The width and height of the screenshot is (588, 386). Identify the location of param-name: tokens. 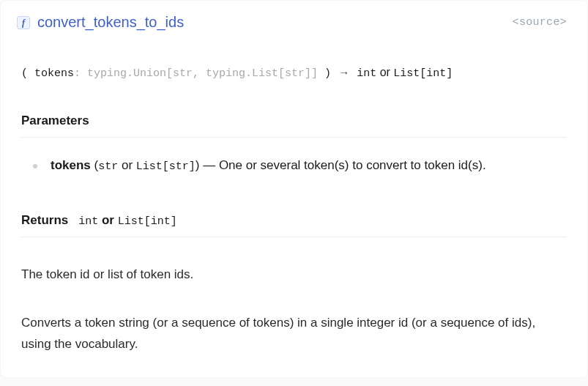
(70, 166).